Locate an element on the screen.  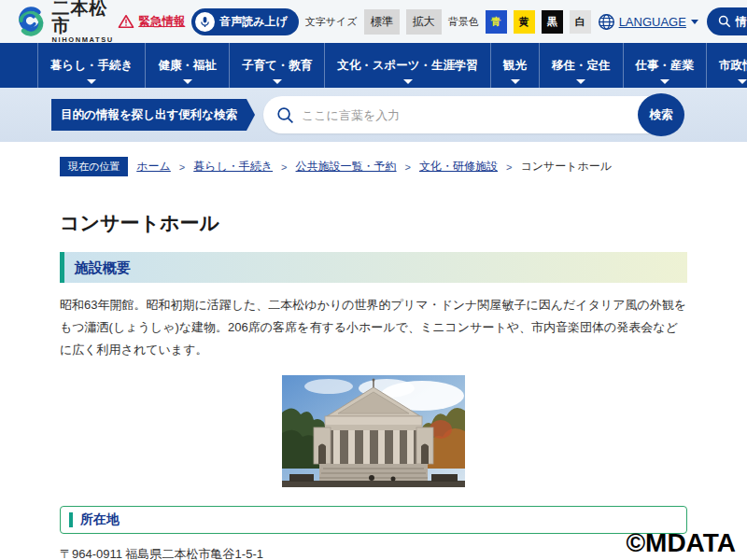
location-heading: 所在地 is located at coordinates (100, 520).